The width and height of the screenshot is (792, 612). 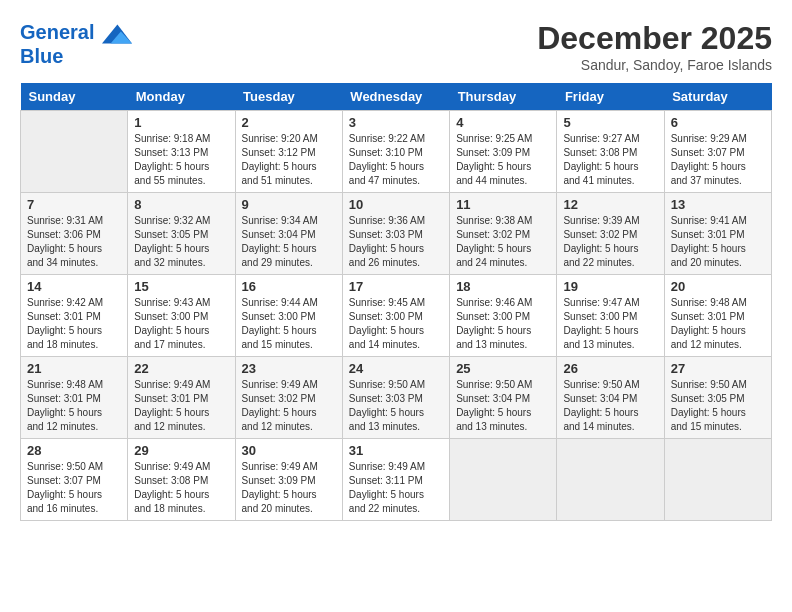 What do you see at coordinates (289, 406) in the screenshot?
I see `day-info: Sunrise: 9:49 AM Sunset: 3:02 PM Dayligh…` at bounding box center [289, 406].